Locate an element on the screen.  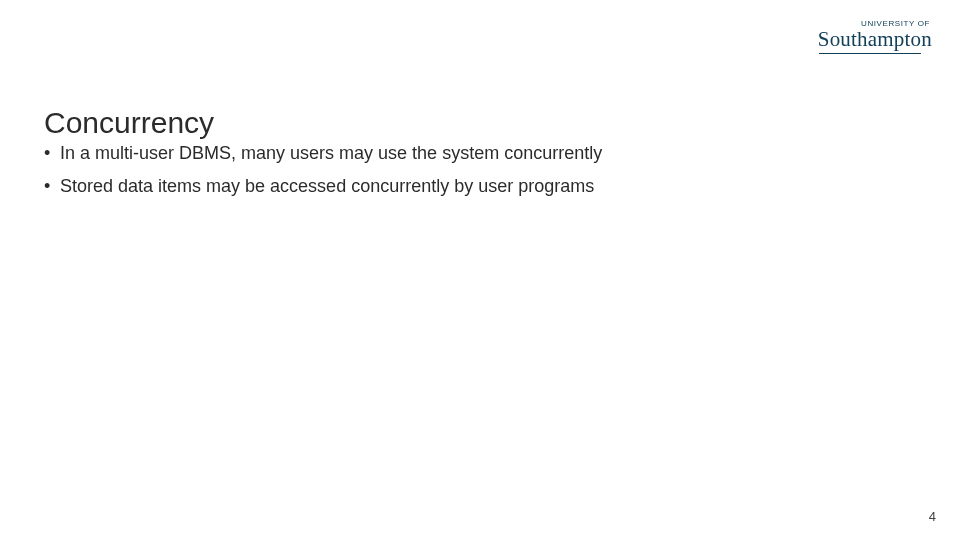
bullet-item: In a multi-user DBMS, many users may use… is located at coordinates (472, 154).